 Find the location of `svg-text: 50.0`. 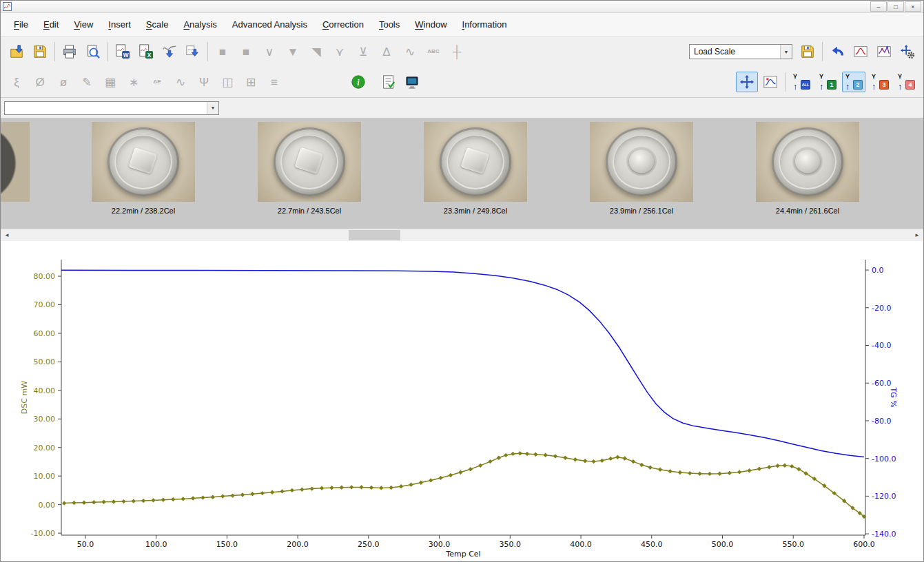

svg-text: 50.0 is located at coordinates (85, 544).